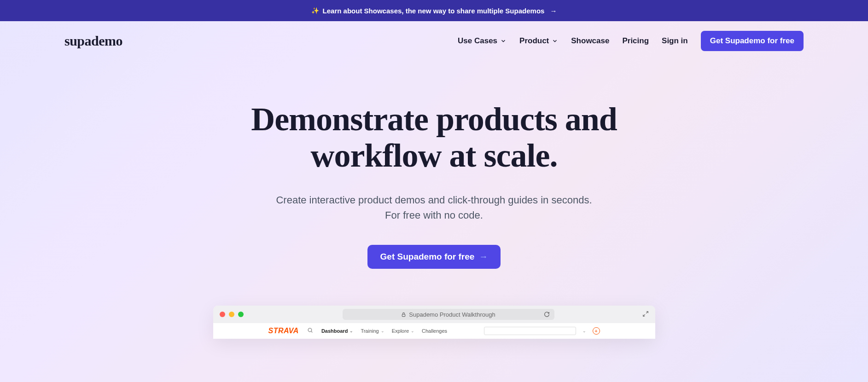 The image size is (868, 382). What do you see at coordinates (241, 314) in the screenshot?
I see `maximize-window-icon` at bounding box center [241, 314].